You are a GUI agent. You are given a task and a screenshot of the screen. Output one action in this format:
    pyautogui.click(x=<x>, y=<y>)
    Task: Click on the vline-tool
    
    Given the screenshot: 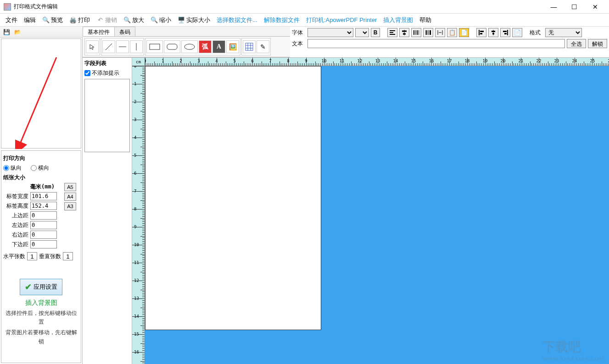 What is the action you would take?
    pyautogui.click(x=136, y=47)
    